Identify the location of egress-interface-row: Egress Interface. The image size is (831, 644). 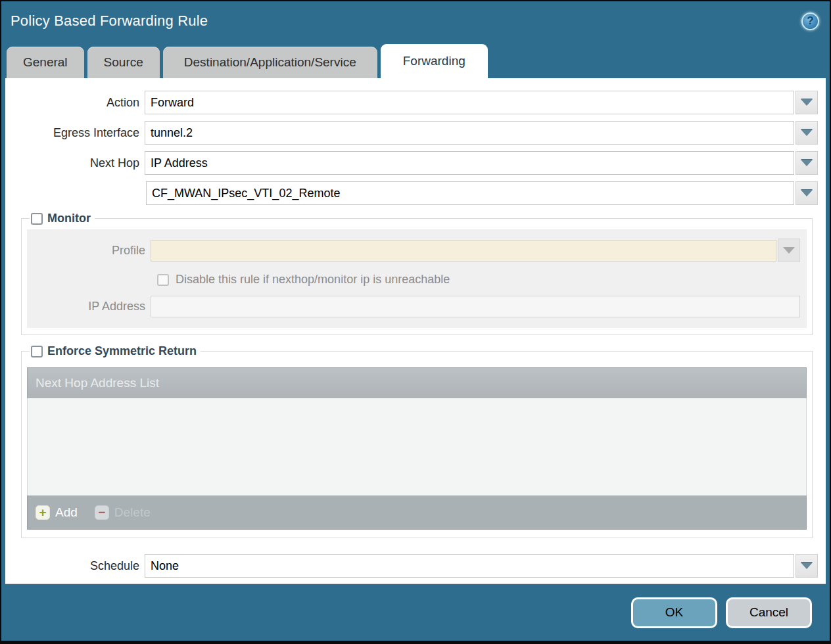
(412, 133).